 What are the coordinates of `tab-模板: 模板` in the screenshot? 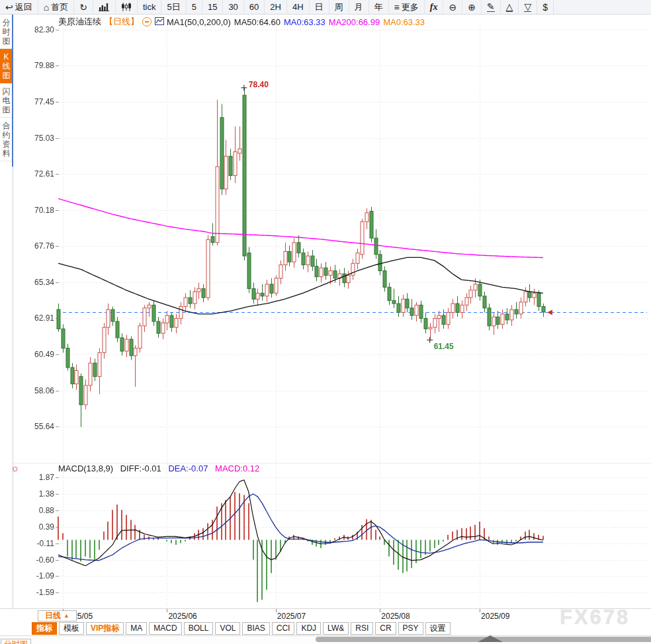 It's located at (71, 628).